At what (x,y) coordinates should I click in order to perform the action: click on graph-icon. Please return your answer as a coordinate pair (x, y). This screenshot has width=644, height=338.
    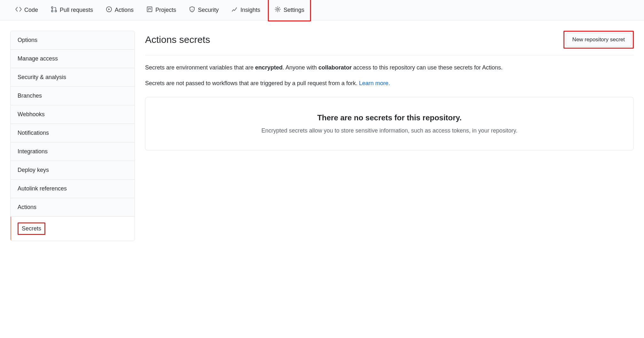
    Looking at the image, I should click on (235, 10).